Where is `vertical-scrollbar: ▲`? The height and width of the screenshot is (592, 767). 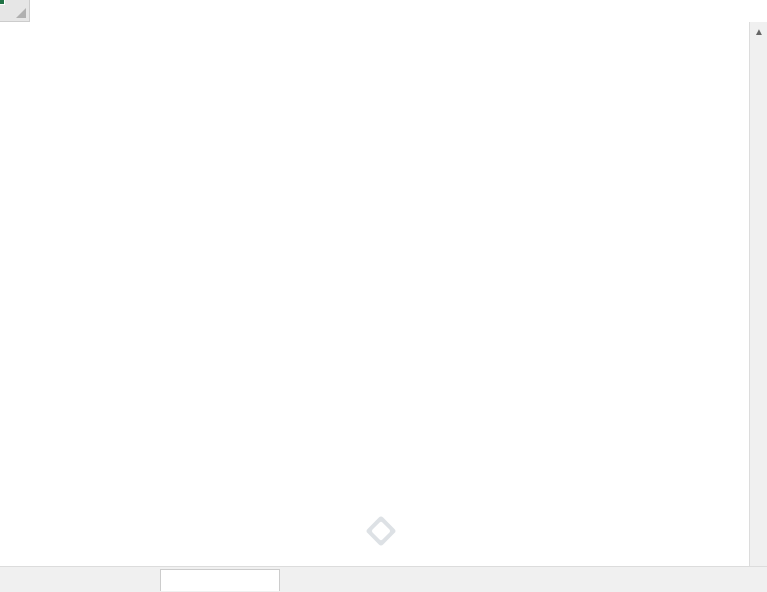
vertical-scrollbar: ▲ is located at coordinates (758, 294).